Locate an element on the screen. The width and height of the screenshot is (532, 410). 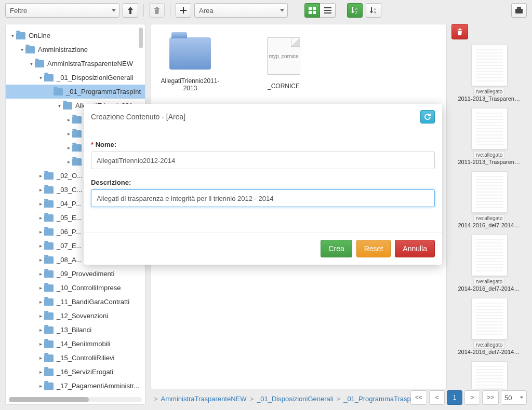
tree-item: ▸ _13_Bilanci is located at coordinates (75, 330).